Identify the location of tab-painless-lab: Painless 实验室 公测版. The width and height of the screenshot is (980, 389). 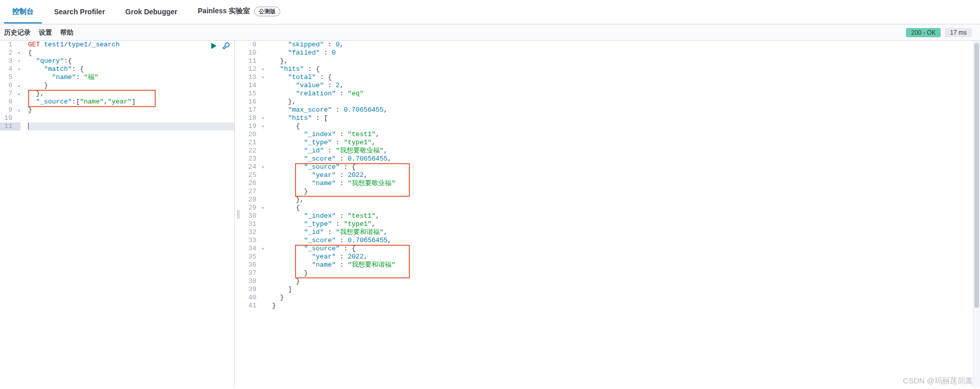
(239, 12).